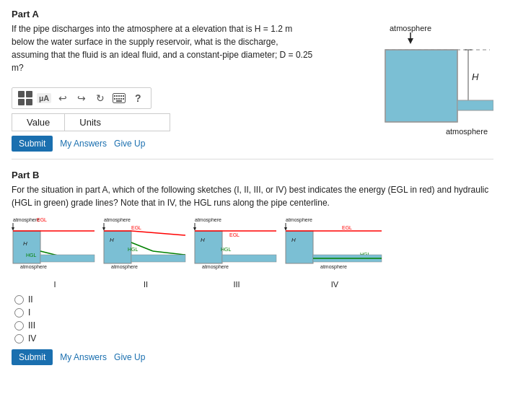 This screenshot has height=420, width=505. Describe the element at coordinates (55, 284) in the screenshot. I see `sketch-i-label: I` at that location.